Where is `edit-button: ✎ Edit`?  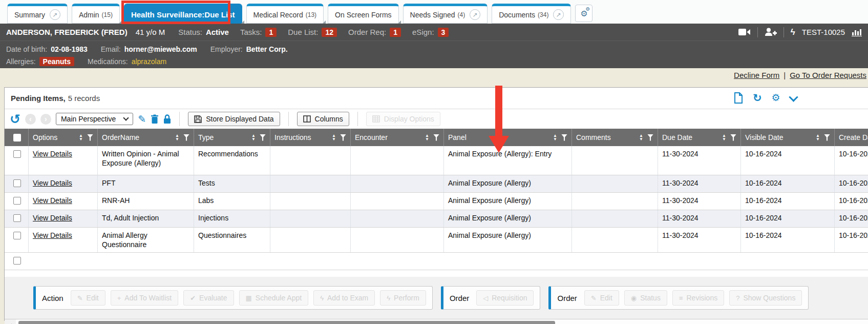
edit-button: ✎ Edit is located at coordinates (88, 298).